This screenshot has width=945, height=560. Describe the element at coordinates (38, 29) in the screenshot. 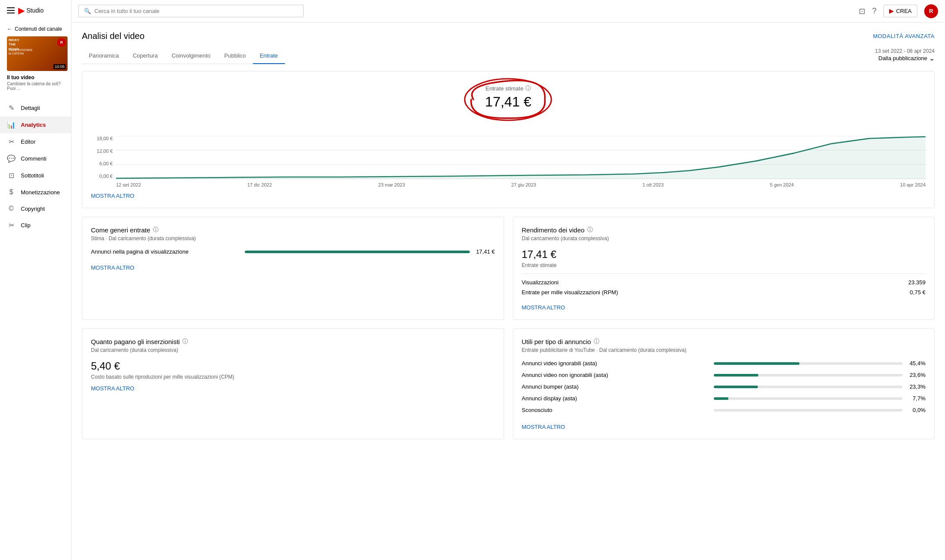

I see `back-label: Contenuti del canale` at that location.